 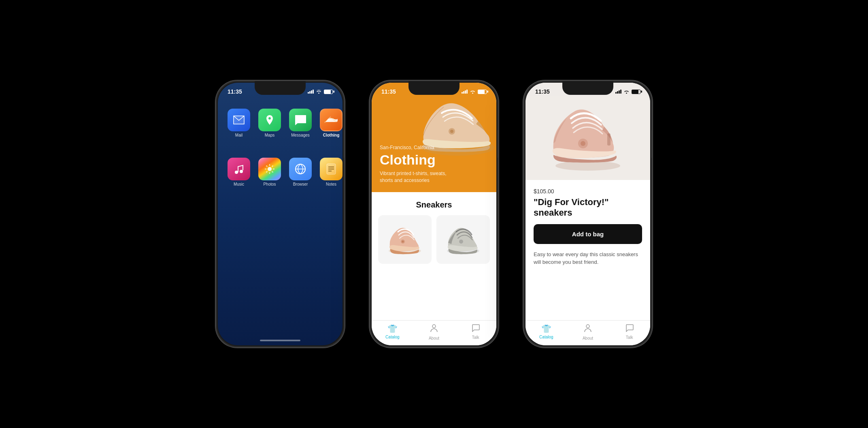 I want to click on status-icons-home, so click(x=320, y=92).